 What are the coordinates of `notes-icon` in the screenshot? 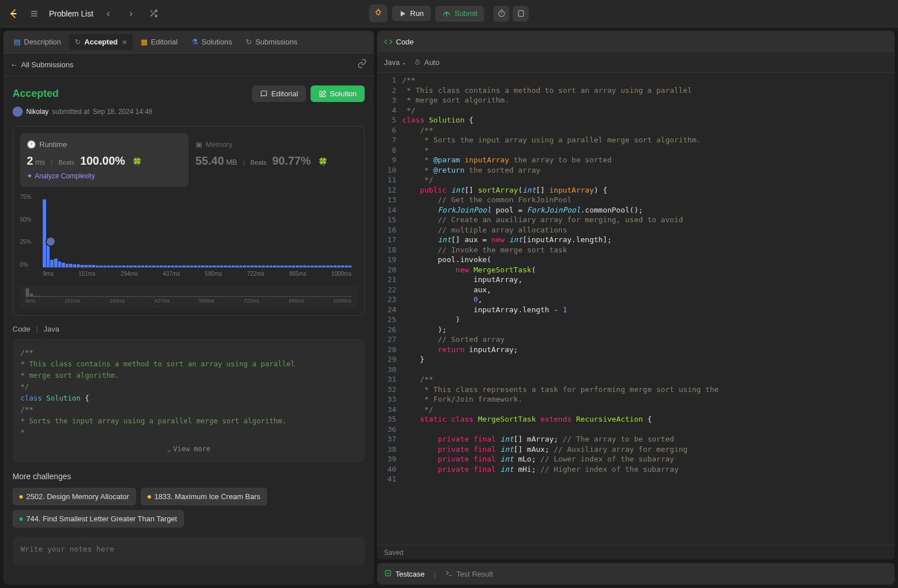 It's located at (521, 14).